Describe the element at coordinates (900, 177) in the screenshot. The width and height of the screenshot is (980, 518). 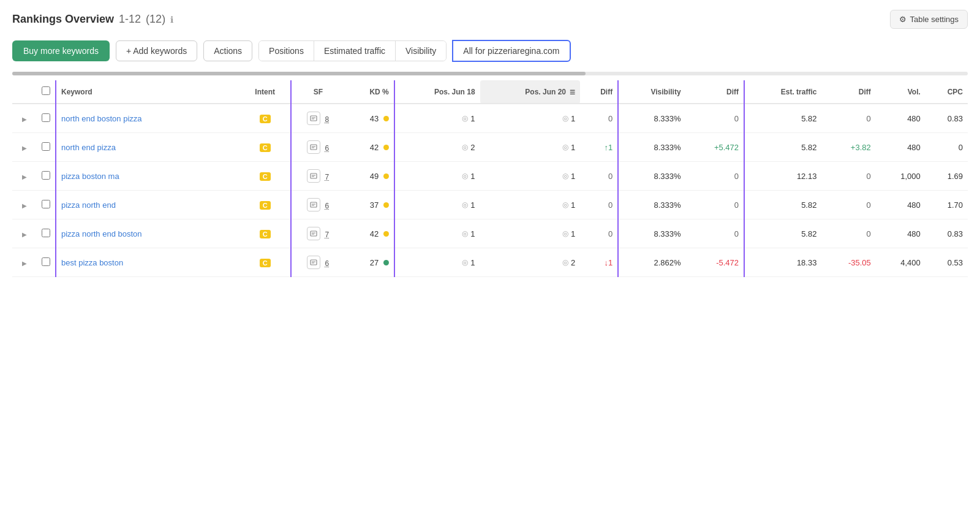
I see `vol-cell: 1,000` at that location.